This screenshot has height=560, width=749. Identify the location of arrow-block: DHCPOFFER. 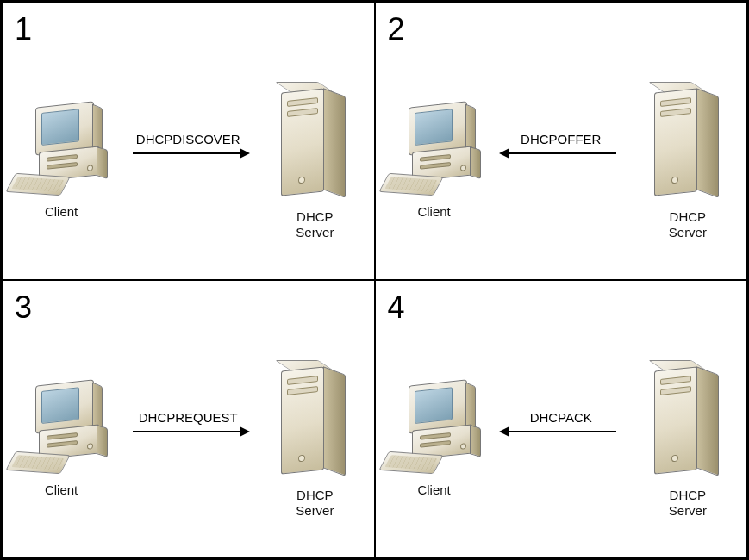
(561, 145).